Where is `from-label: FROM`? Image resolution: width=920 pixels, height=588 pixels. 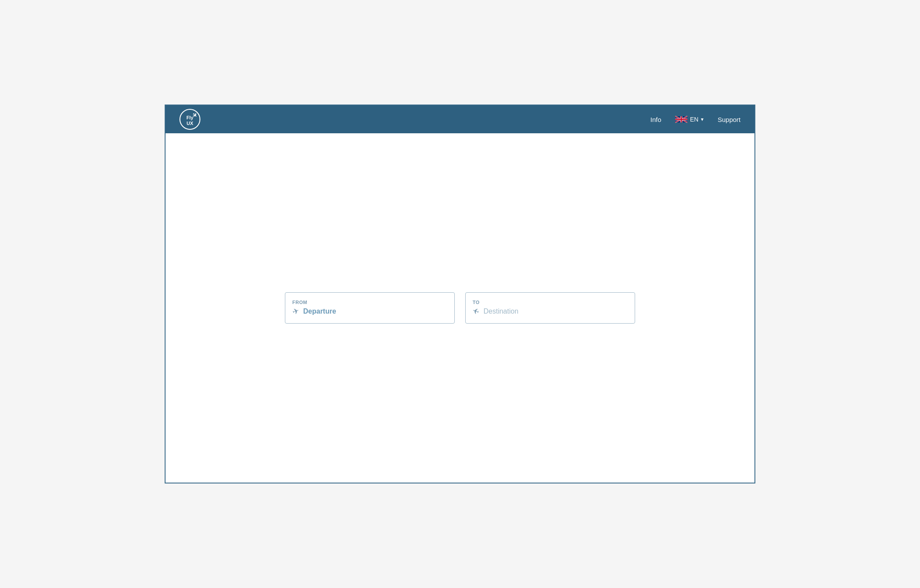
from-label: FROM is located at coordinates (370, 302).